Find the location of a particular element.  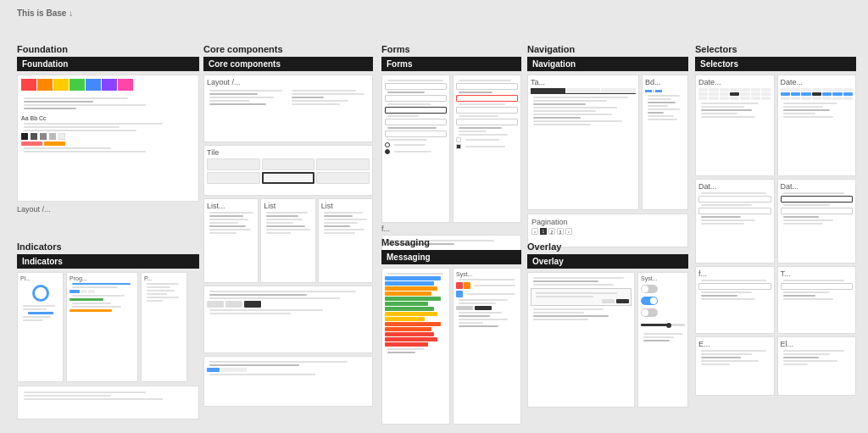

breadcrumb: This is Base ↓ is located at coordinates (45, 14).